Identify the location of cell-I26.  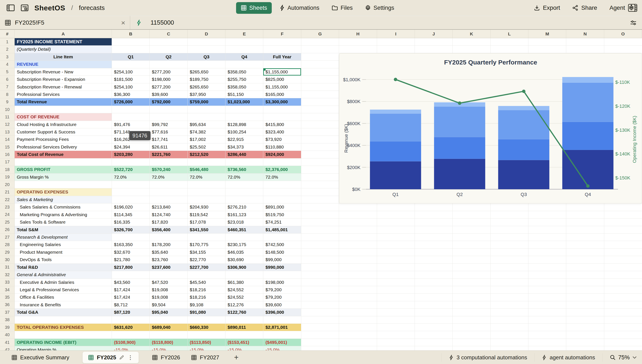
(396, 230).